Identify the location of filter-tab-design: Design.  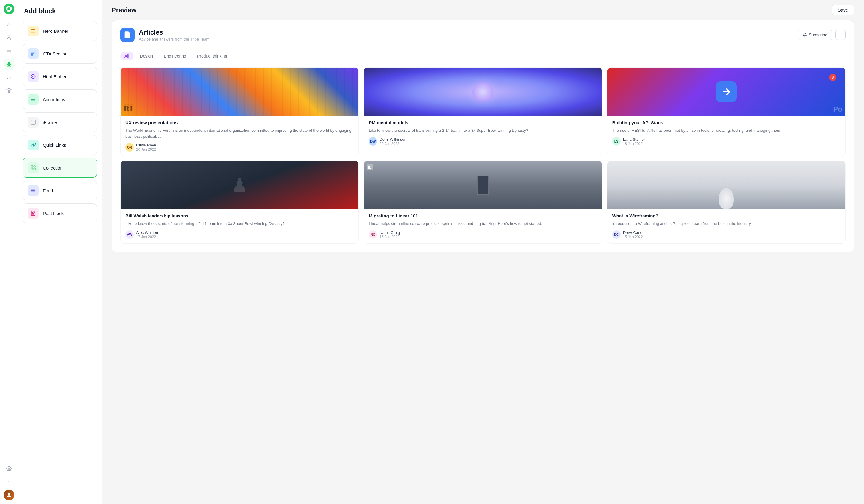
(147, 56).